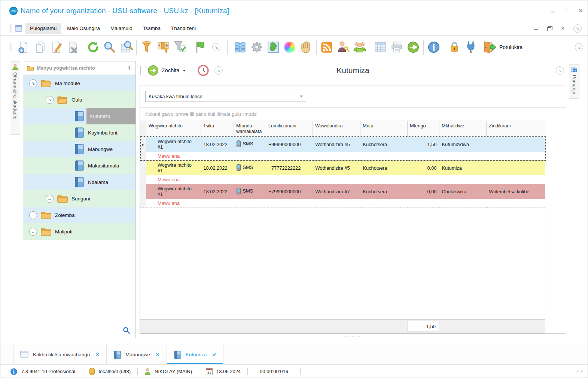  What do you see at coordinates (15, 96) in the screenshot?
I see `support-tab-label: Othandizira ukadaulo` at bounding box center [15, 96].